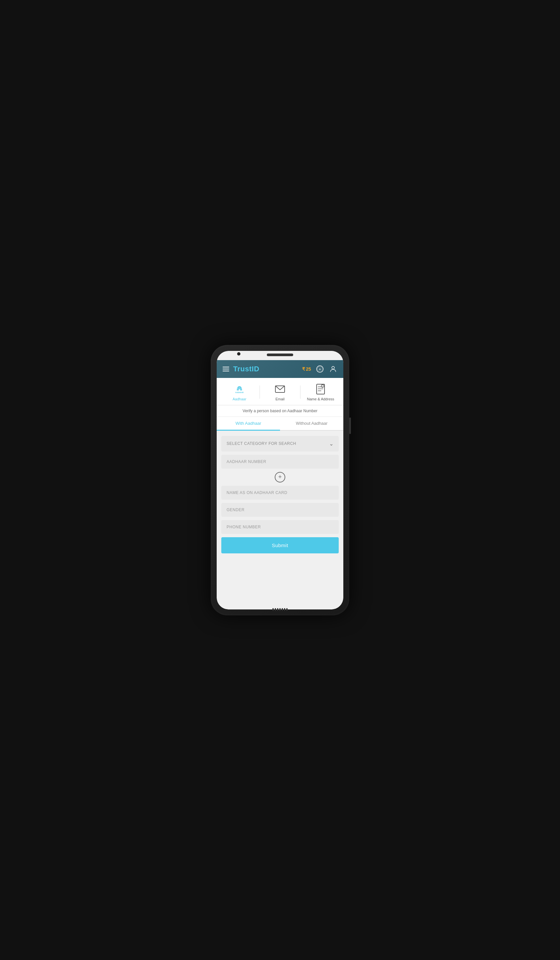  Describe the element at coordinates (248, 424) in the screenshot. I see `sub-tab-with-aadhaar: With Aadhaar` at that location.